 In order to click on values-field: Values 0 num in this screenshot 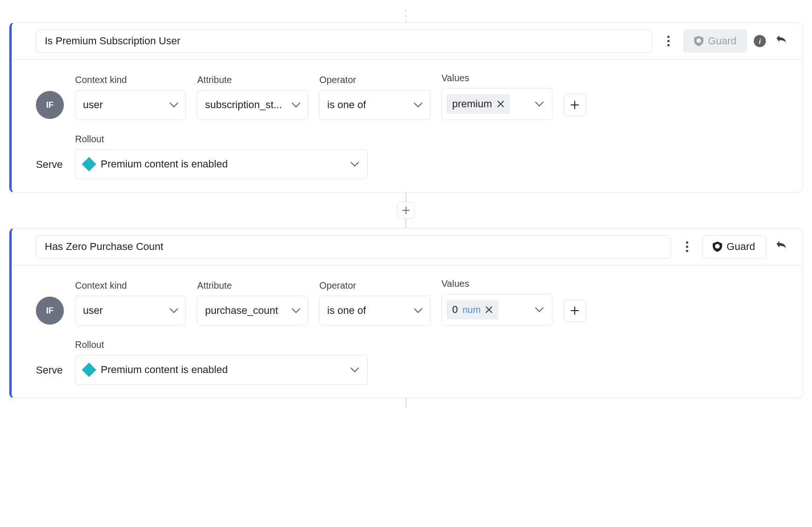, I will do `click(497, 302)`.